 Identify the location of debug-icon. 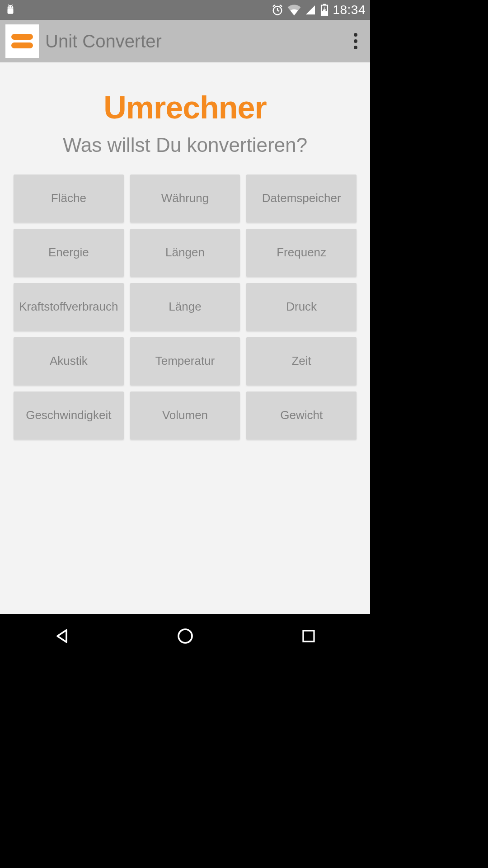
(10, 10).